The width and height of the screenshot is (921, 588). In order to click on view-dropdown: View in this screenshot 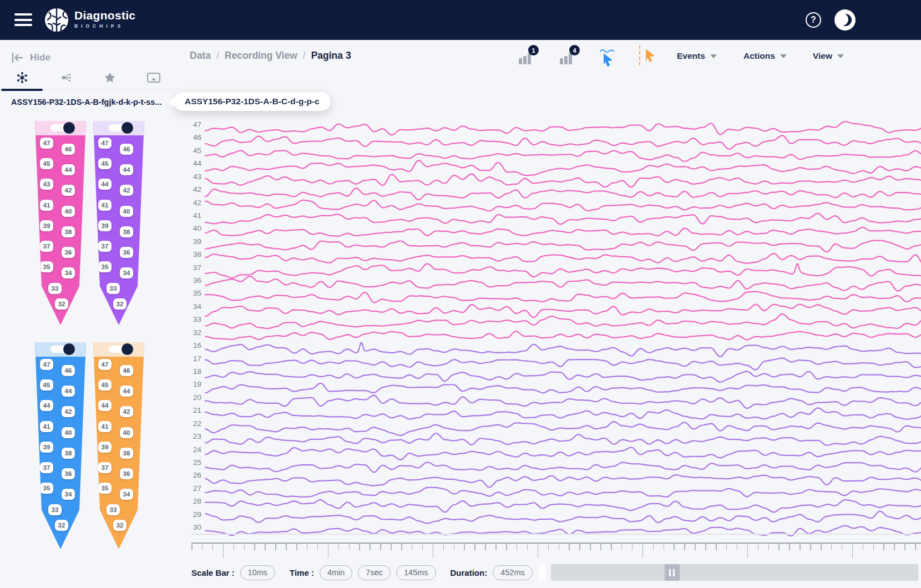, I will do `click(828, 56)`.